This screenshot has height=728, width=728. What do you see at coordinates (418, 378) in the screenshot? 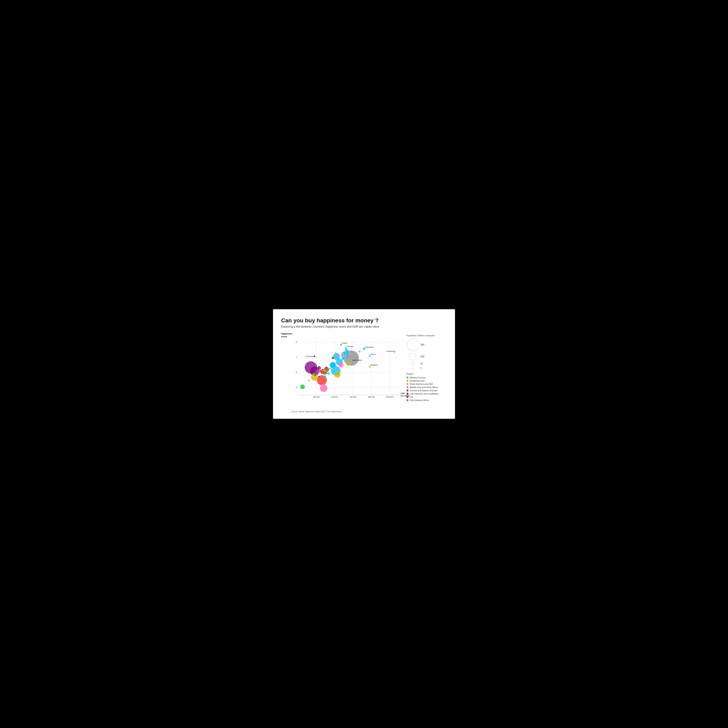
I see `region-label: Western Europe` at bounding box center [418, 378].